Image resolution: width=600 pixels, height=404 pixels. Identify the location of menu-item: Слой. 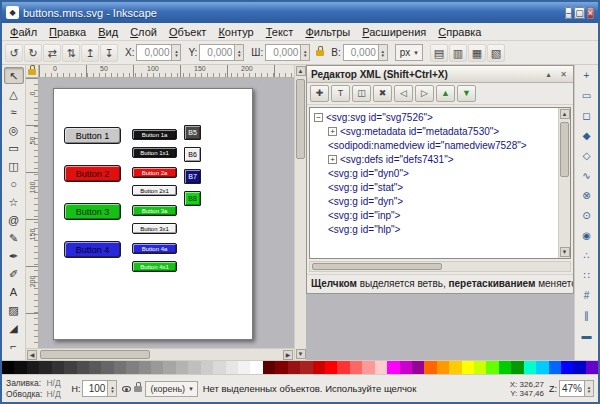
(144, 32).